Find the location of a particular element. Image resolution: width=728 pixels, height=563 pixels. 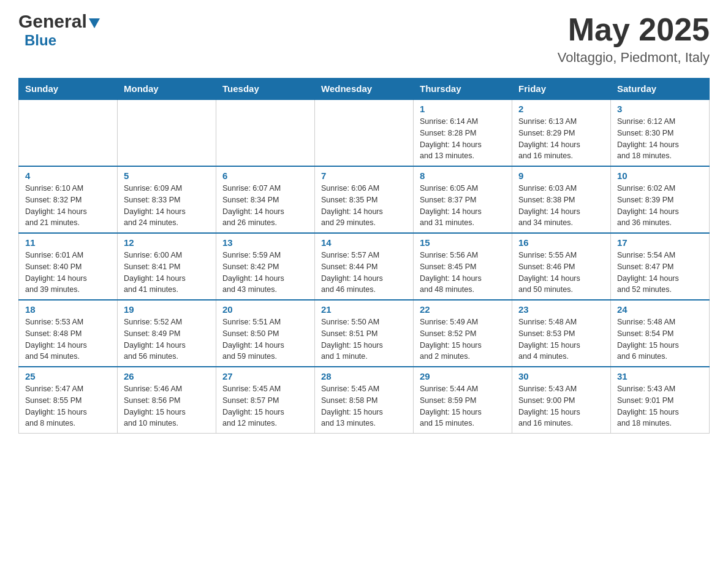

day-cell: 26Sunrise: 5:46 AM Sunset: 8:56 PM Dayli… is located at coordinates (167, 400).